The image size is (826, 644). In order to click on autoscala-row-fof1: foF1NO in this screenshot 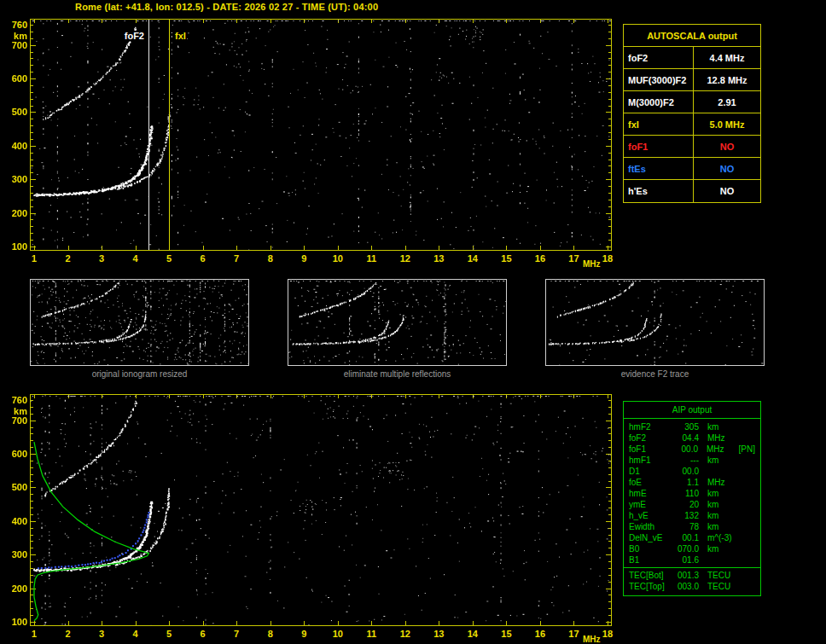, I will do `click(692, 147)`.